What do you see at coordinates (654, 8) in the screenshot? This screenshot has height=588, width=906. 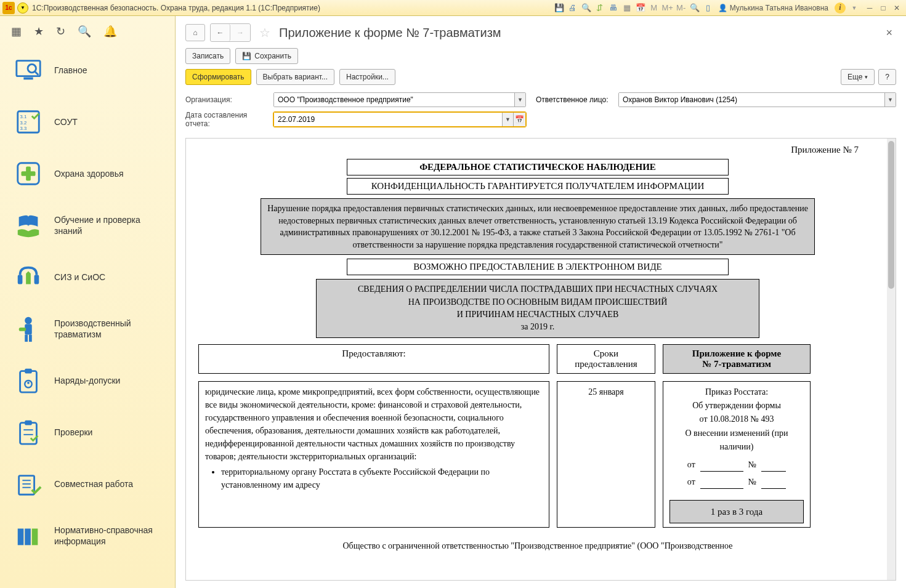 I see `m-icon: M` at bounding box center [654, 8].